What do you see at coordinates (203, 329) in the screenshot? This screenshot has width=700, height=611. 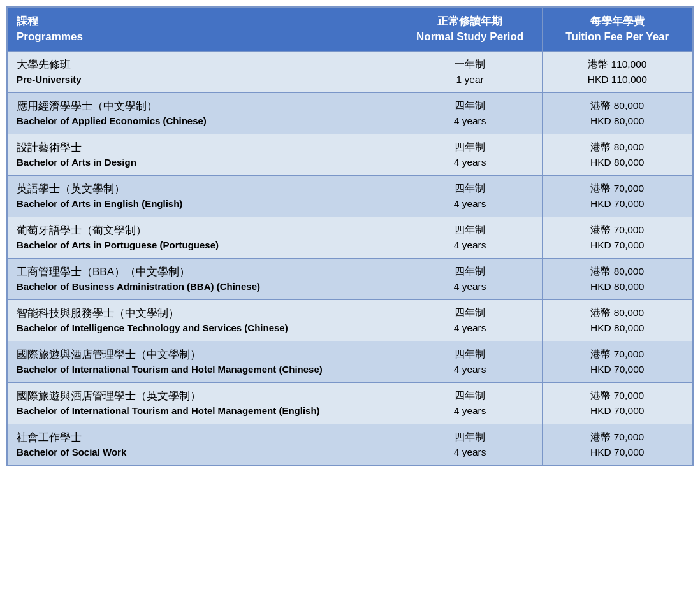 I see `prog-en: Bachelor of Intelligence Technology and …` at bounding box center [203, 329].